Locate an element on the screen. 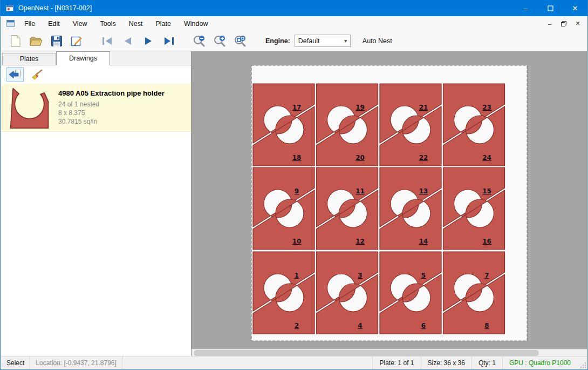  part-number: 5 is located at coordinates (423, 275).